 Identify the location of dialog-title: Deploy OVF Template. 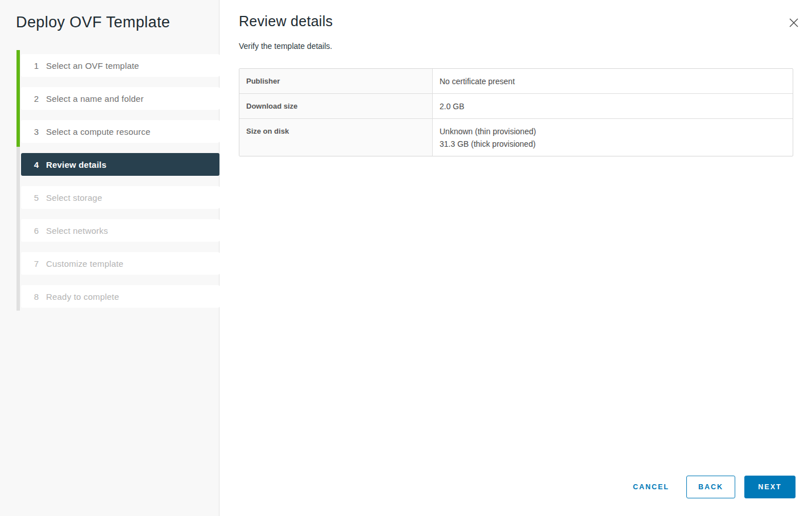
(93, 23).